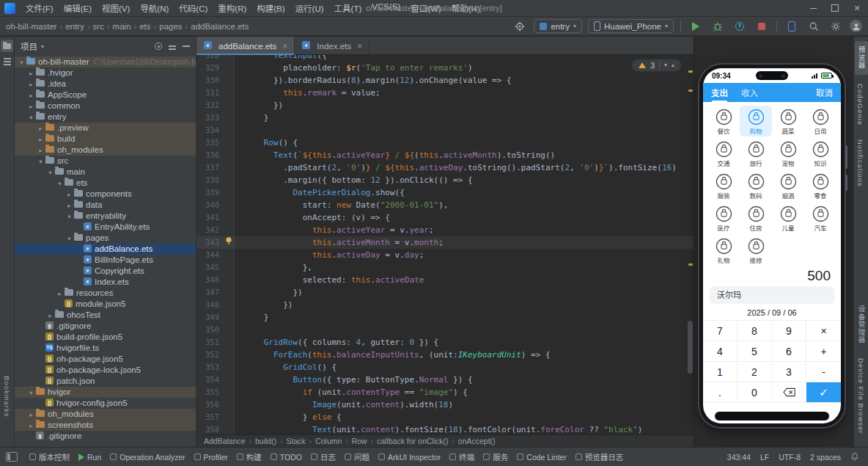  Describe the element at coordinates (145, 26) in the screenshot. I see `breadcrumb-item: ets` at that location.